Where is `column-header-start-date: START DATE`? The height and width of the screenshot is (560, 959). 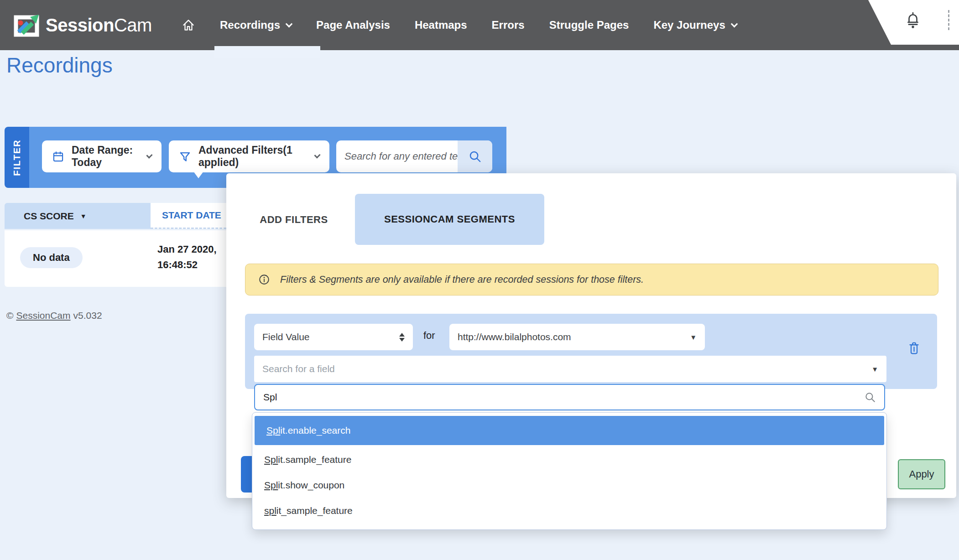 column-header-start-date: START DATE is located at coordinates (188, 216).